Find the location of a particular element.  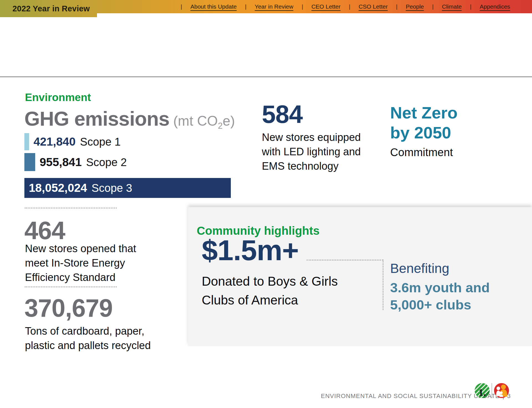

nav-link-year-in-review: Year in Review is located at coordinates (274, 7).